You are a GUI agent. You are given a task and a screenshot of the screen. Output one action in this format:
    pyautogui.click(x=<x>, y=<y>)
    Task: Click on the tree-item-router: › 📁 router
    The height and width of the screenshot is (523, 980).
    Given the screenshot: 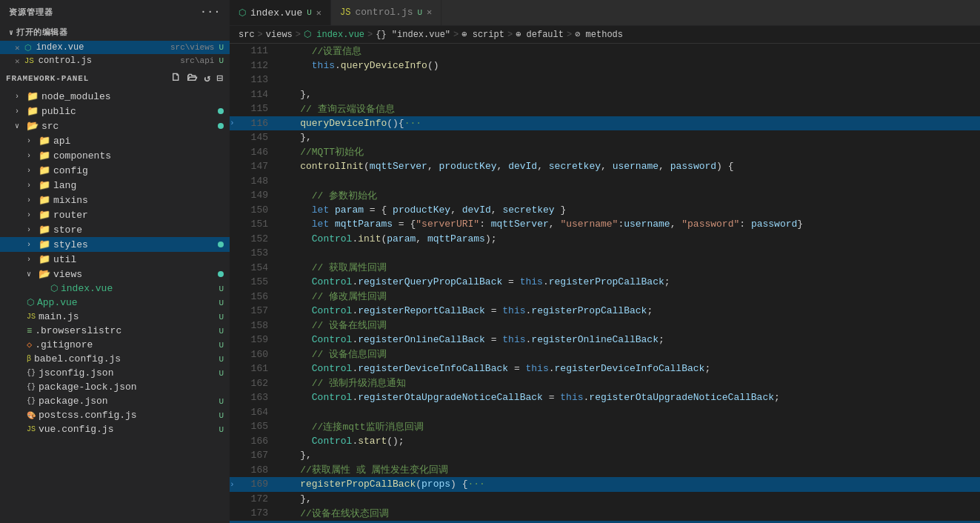 What is the action you would take?
    pyautogui.click(x=115, y=215)
    